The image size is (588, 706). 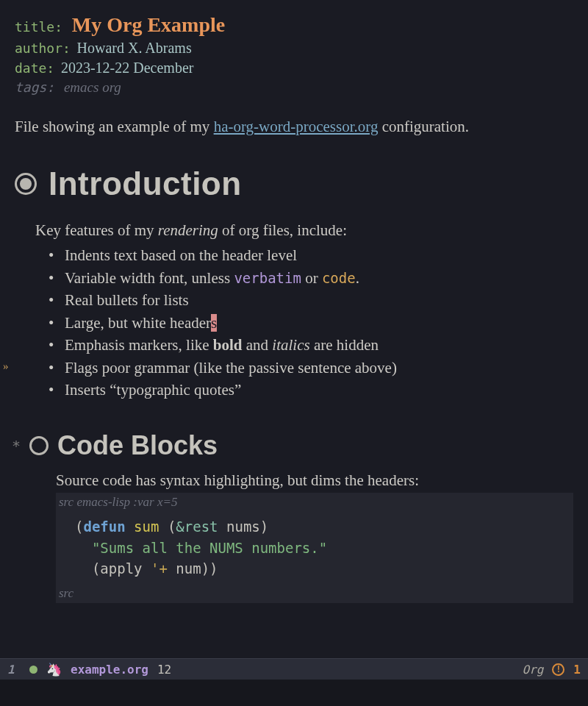 I want to click on modeline-status-dot-icon, so click(x=34, y=669).